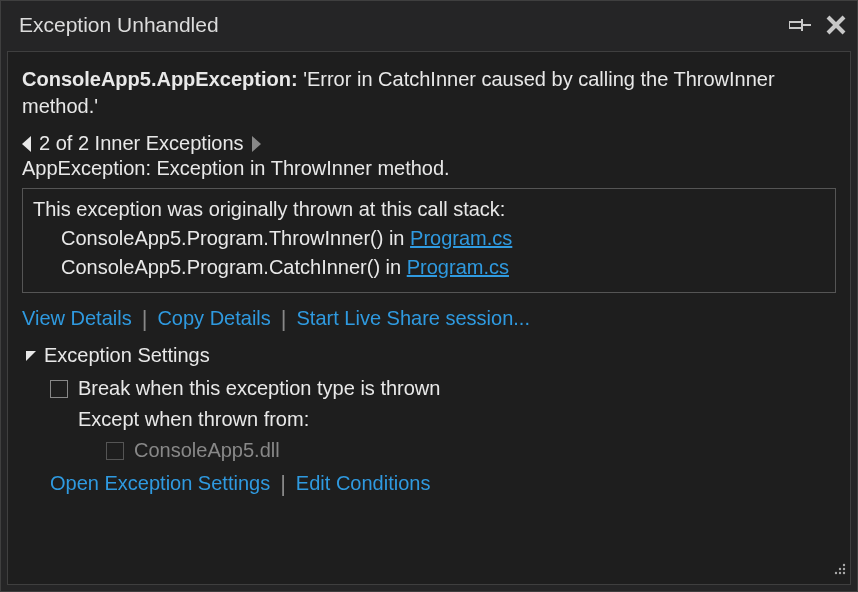 Image resolution: width=858 pixels, height=592 pixels. I want to click on action-row: View Details | Copy Details | Start Live…, so click(429, 318).